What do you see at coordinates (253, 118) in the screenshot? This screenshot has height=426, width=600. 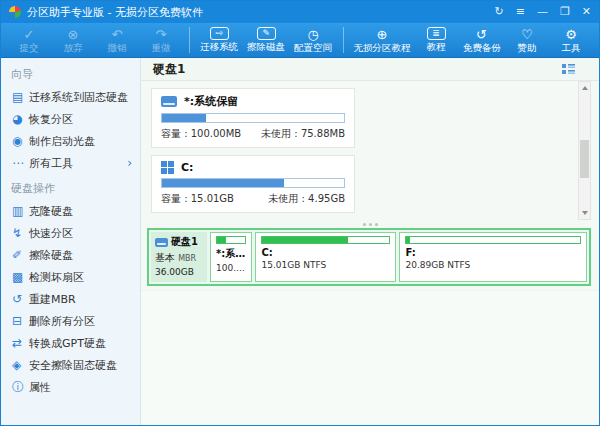 I see `partition-card: *:系统保留容量 : 100.00MB未使用 : 75.88MB` at bounding box center [253, 118].